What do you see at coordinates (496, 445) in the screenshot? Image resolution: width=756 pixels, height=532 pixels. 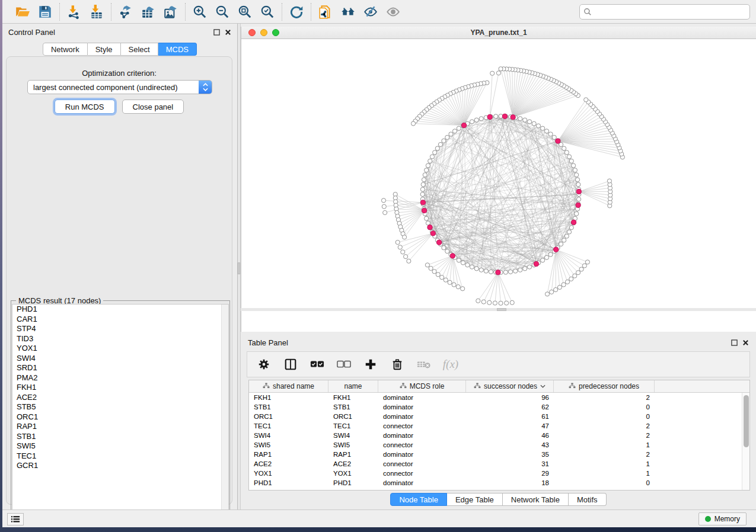 I see `table-row: SWI5SWI5connector431` at bounding box center [496, 445].